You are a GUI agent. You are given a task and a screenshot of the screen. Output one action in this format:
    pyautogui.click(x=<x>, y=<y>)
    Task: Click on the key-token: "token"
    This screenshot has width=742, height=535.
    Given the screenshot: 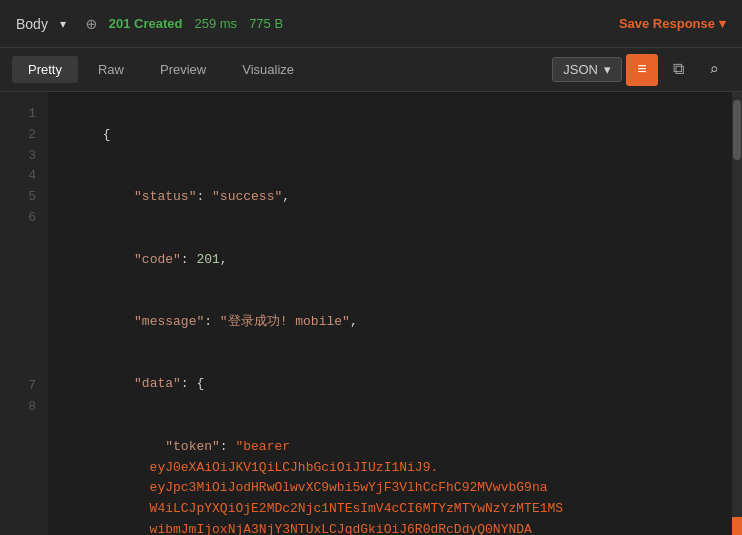 What is the action you would take?
    pyautogui.click(x=192, y=446)
    